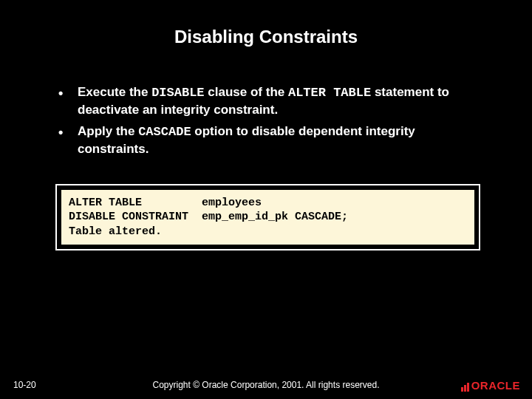 Image resolution: width=532 pixels, height=399 pixels. I want to click on page-number: 10-20, so click(25, 385).